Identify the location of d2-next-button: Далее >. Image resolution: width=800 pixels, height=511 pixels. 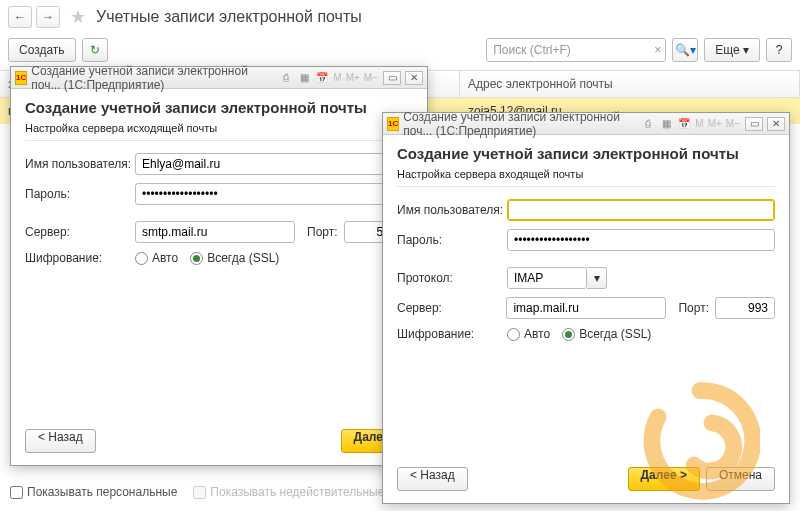
(664, 479).